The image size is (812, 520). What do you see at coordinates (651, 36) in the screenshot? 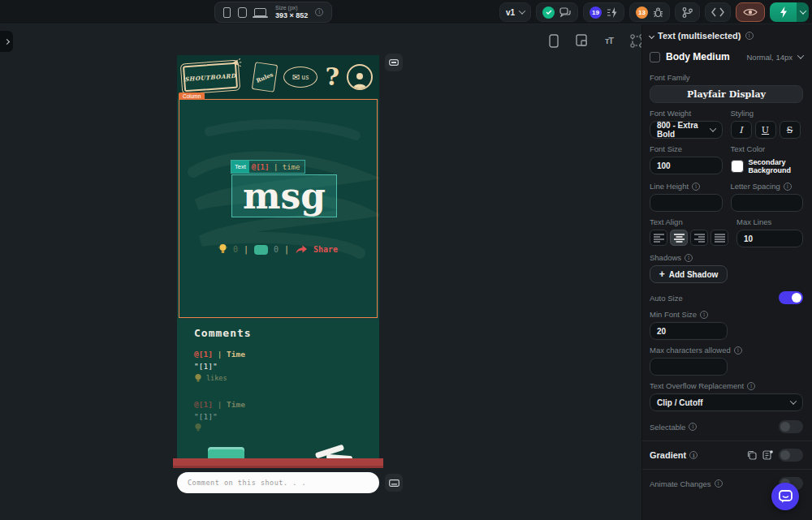
I see `collapse-caret-icon` at bounding box center [651, 36].